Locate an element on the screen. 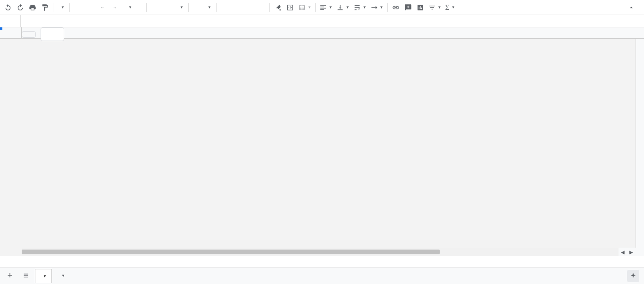 The height and width of the screenshot is (284, 644). vertical-scrollbar is located at coordinates (640, 143).